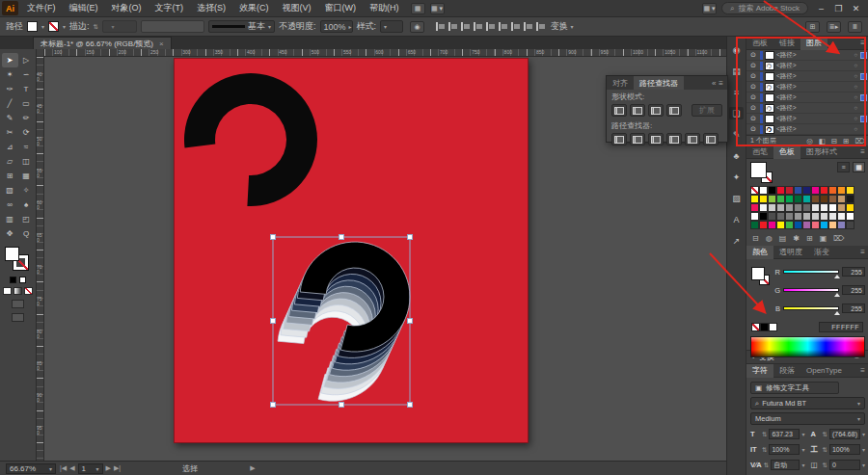  Describe the element at coordinates (41, 8) in the screenshot. I see `menu-item-0: 文件(F)` at that location.